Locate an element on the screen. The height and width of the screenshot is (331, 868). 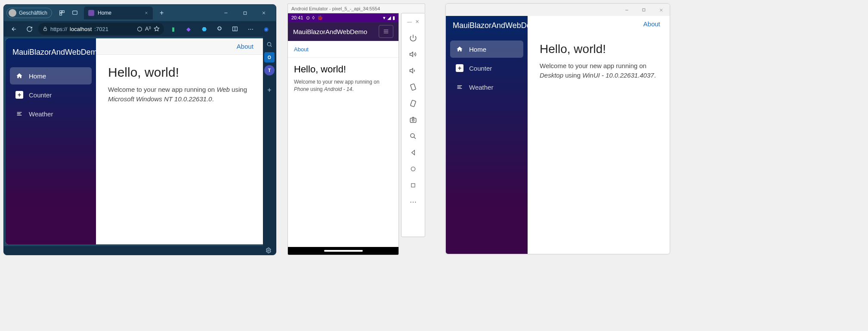
tracking-icon is located at coordinates (139, 29).